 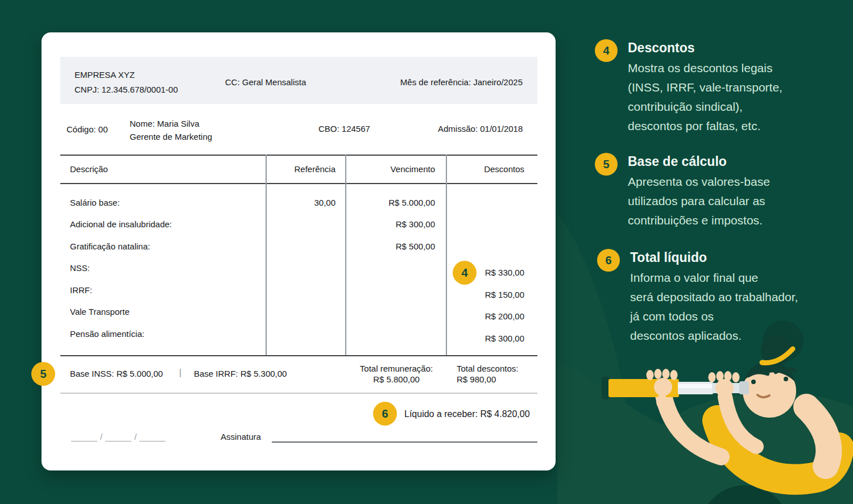 I want to click on telescope-icon, so click(x=676, y=388).